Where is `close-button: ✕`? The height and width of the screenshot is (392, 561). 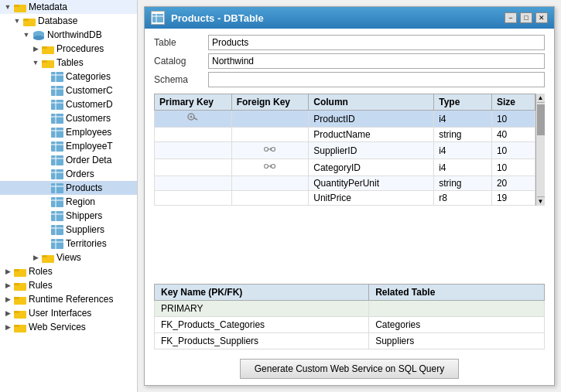
close-button: ✕ is located at coordinates (542, 18).